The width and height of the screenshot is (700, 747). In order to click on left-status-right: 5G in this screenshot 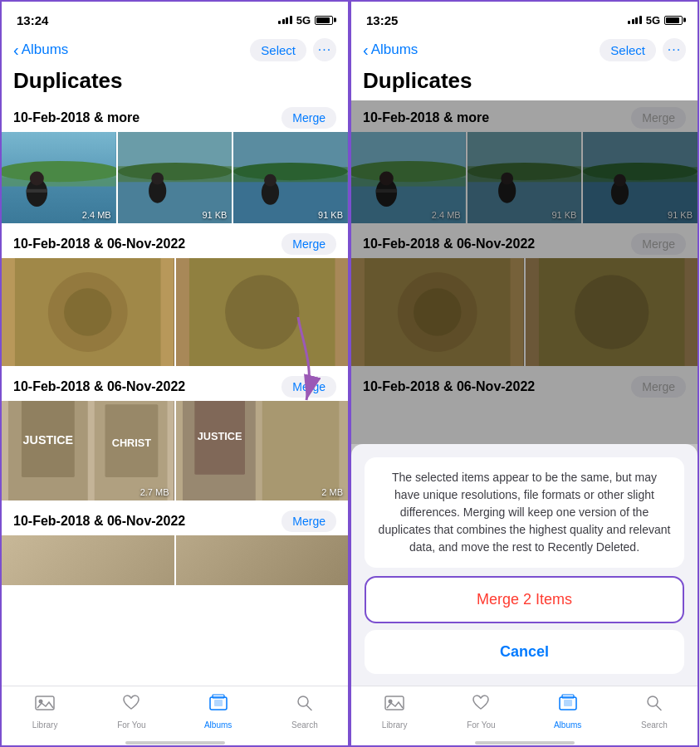, I will do `click(306, 20)`.